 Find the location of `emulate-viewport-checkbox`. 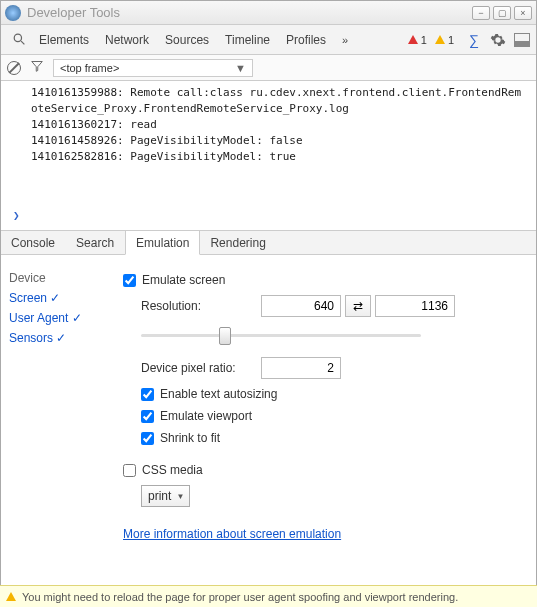

emulate-viewport-checkbox is located at coordinates (148, 416).